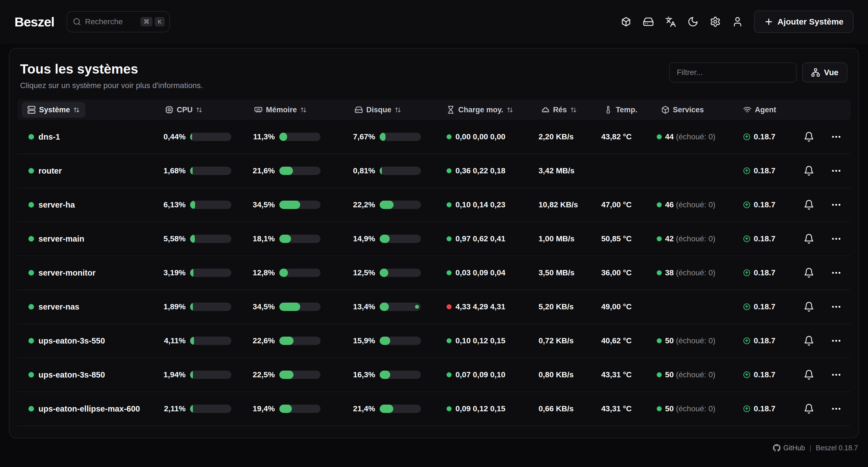 Image resolution: width=868 pixels, height=467 pixels. I want to click on cpu-cell: 2,11%, so click(195, 409).